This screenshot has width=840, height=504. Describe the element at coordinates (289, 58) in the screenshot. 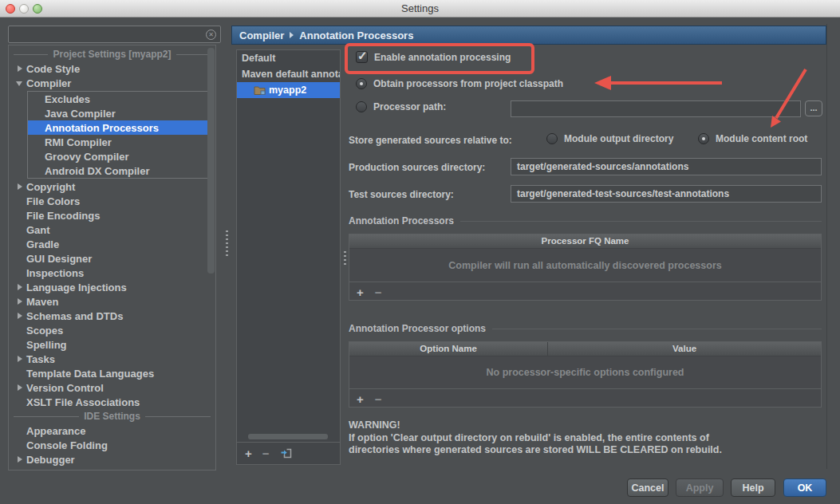

I see `profile-item: Default` at that location.